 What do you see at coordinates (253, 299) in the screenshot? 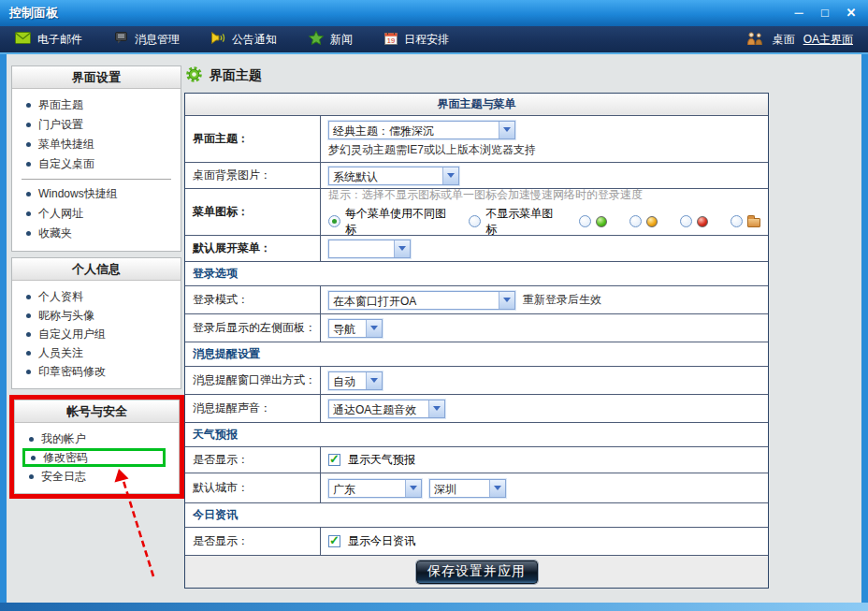
I see `field-label: 登录模式：` at bounding box center [253, 299].